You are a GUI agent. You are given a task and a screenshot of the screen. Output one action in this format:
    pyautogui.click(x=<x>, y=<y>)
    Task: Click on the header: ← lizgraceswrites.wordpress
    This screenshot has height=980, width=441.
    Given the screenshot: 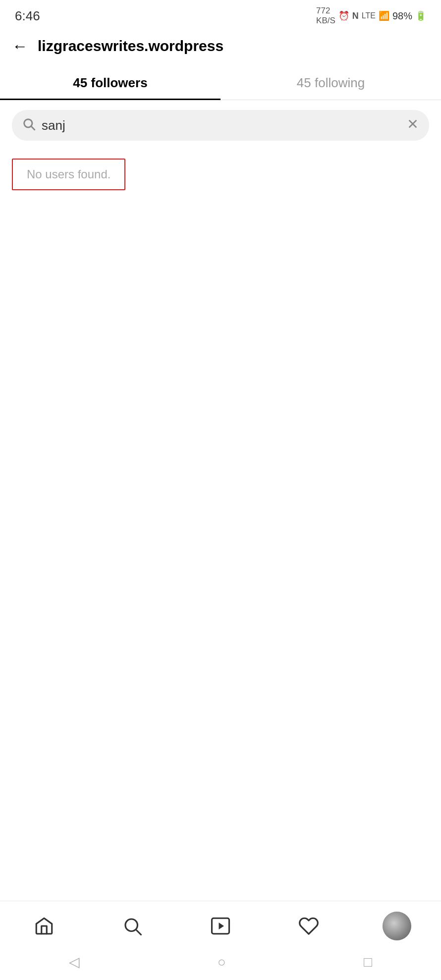 What is the action you would take?
    pyautogui.click(x=220, y=46)
    